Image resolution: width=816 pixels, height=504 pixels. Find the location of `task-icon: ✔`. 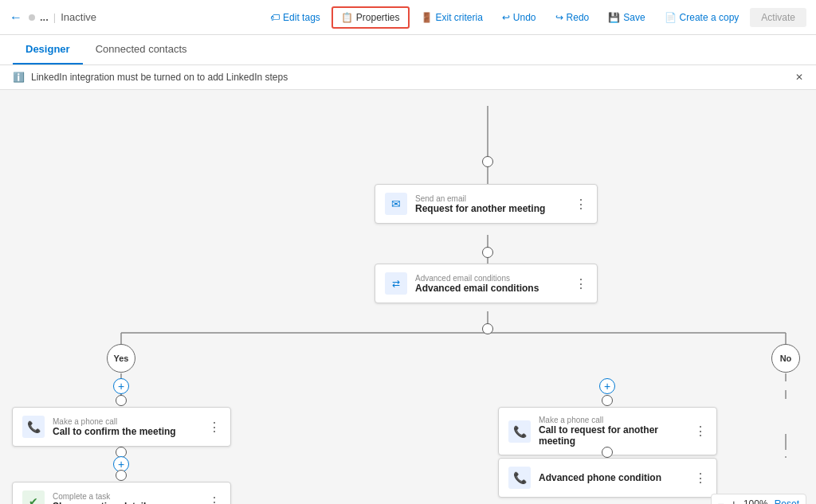

task-icon: ✔ is located at coordinates (33, 497).